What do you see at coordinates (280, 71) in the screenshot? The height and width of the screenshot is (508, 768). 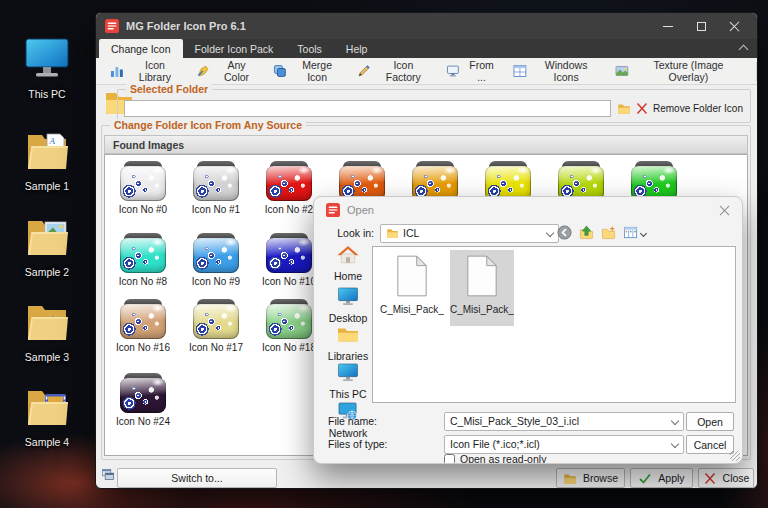 I see `merge-icon-icon` at bounding box center [280, 71].